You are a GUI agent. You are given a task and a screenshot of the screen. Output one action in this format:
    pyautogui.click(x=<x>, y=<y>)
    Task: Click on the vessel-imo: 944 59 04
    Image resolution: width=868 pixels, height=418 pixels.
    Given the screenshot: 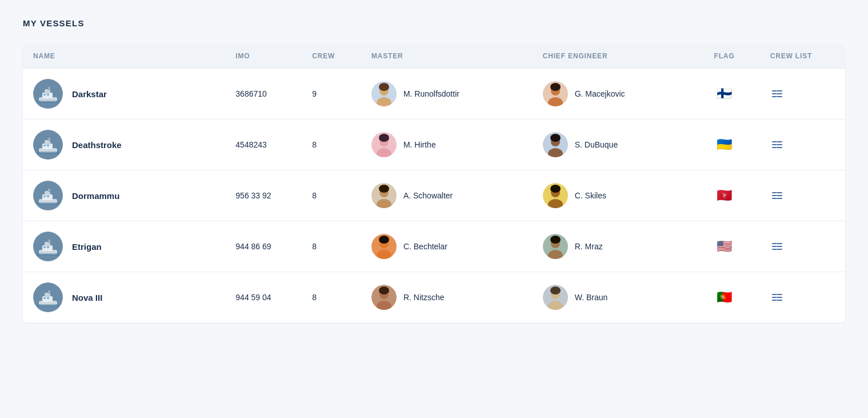 What is the action you would take?
    pyautogui.click(x=263, y=297)
    